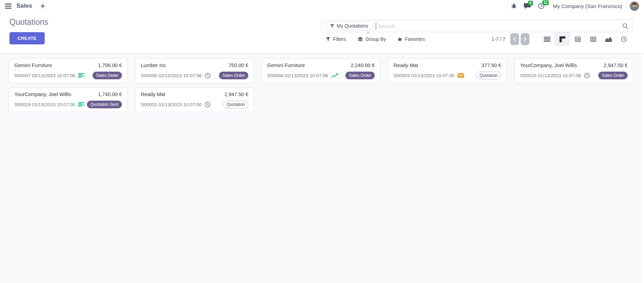 This screenshot has height=283, width=644. What do you see at coordinates (585, 39) in the screenshot?
I see `view-switcher` at bounding box center [585, 39].